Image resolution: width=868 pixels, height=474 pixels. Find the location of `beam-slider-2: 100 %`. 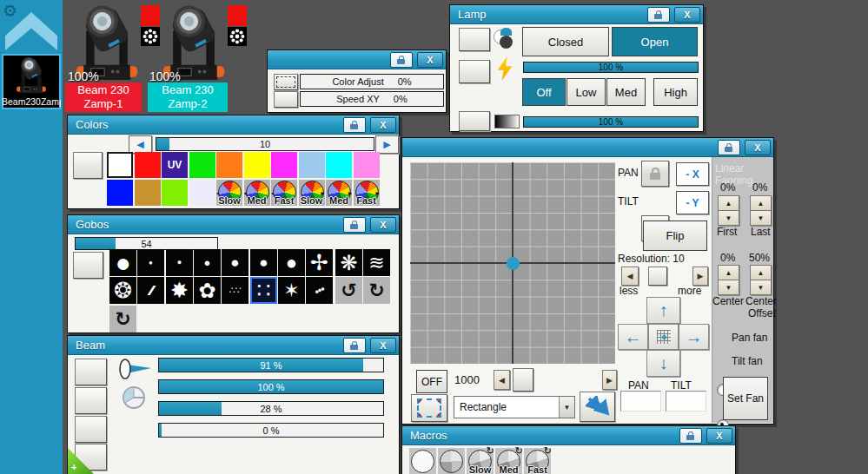

beam-slider-2: 100 % is located at coordinates (271, 387).